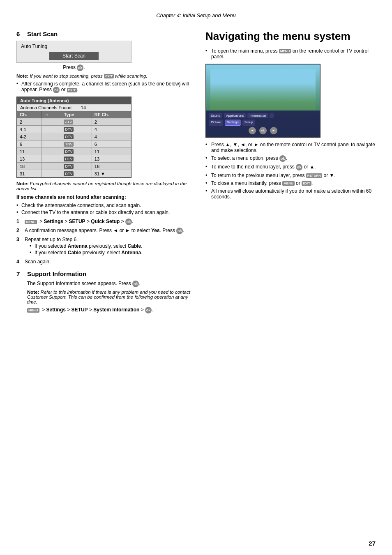 This screenshot has width=392, height=555. Describe the element at coordinates (74, 137) in the screenshot. I see `channel-table-wrap: Auto Tuning (Antenna) Antenna Channels F…` at that location.